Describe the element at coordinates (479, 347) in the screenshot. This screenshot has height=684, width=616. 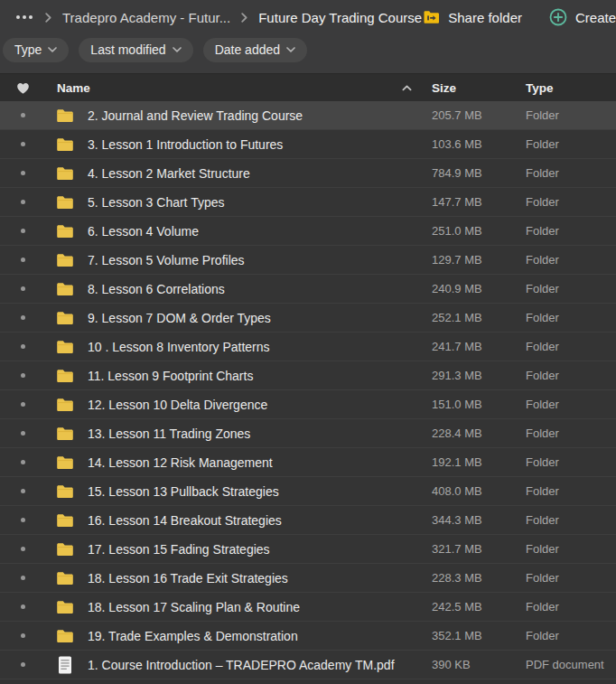
I see `row-size: 241.7 MB` at that location.